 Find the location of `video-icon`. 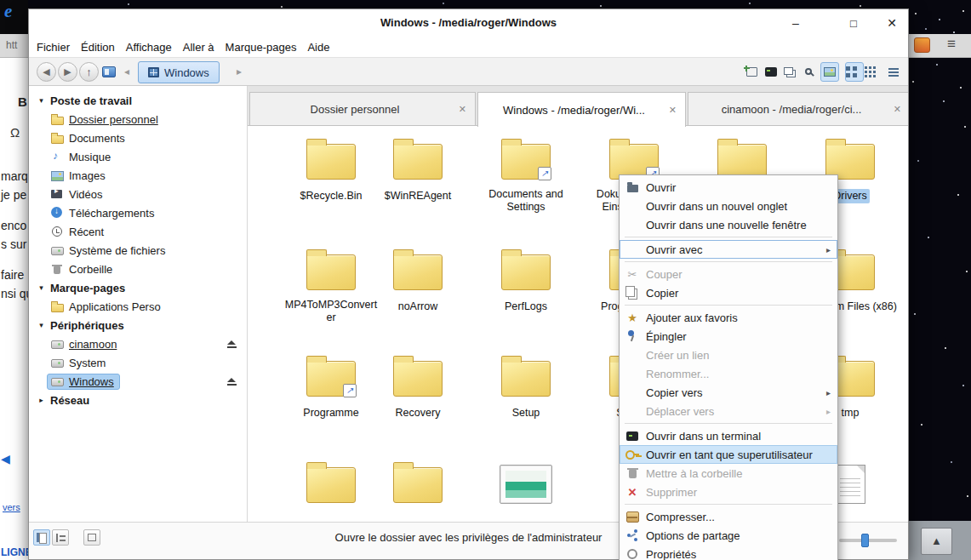

video-icon is located at coordinates (57, 194).